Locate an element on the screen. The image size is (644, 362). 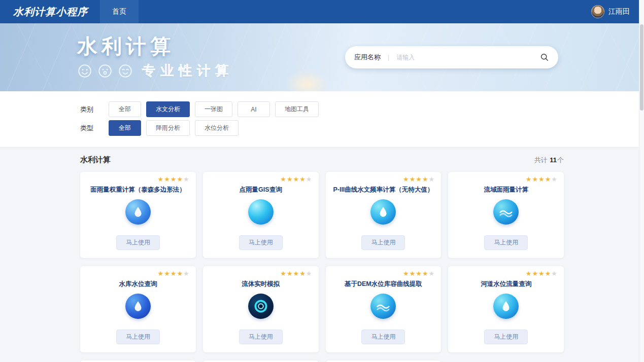
type-label: 类型 is located at coordinates (94, 128).